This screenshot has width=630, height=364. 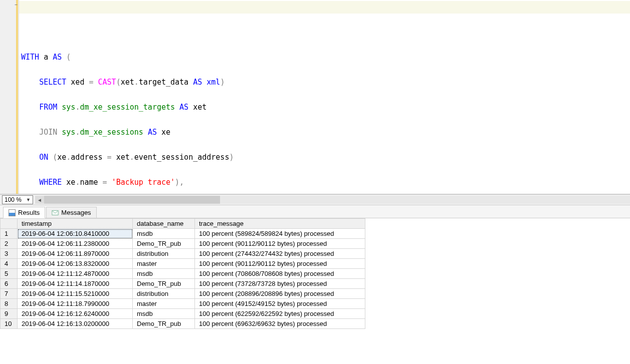 What do you see at coordinates (75, 284) in the screenshot?
I see `cell-timestamp: 2019-06-04 12:11:14.1870000` at bounding box center [75, 284].